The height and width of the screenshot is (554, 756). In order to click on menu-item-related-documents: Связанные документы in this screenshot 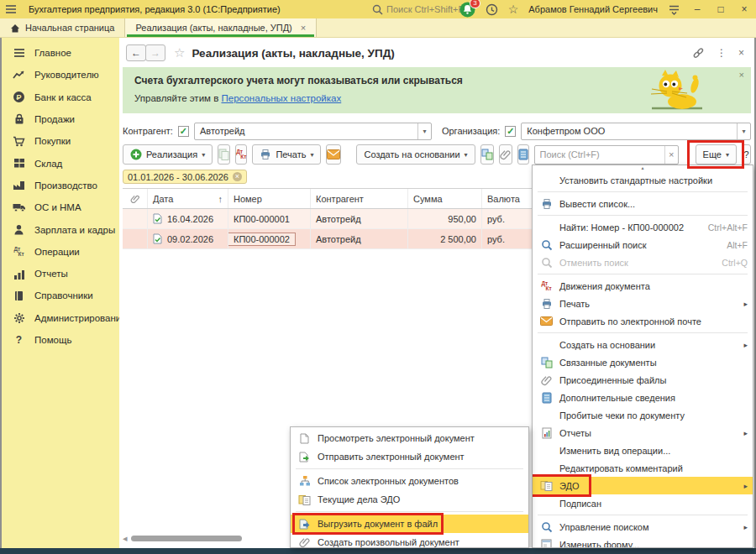, I will do `click(643, 363)`.